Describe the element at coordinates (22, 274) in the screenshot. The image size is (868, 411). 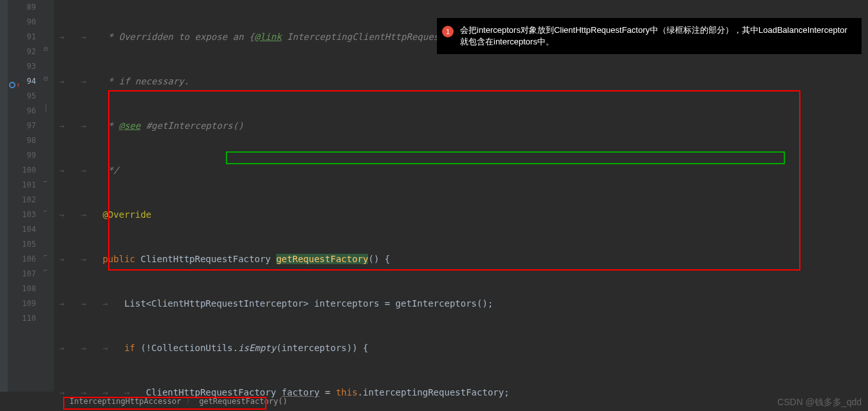
I see `line-number: 107` at that location.